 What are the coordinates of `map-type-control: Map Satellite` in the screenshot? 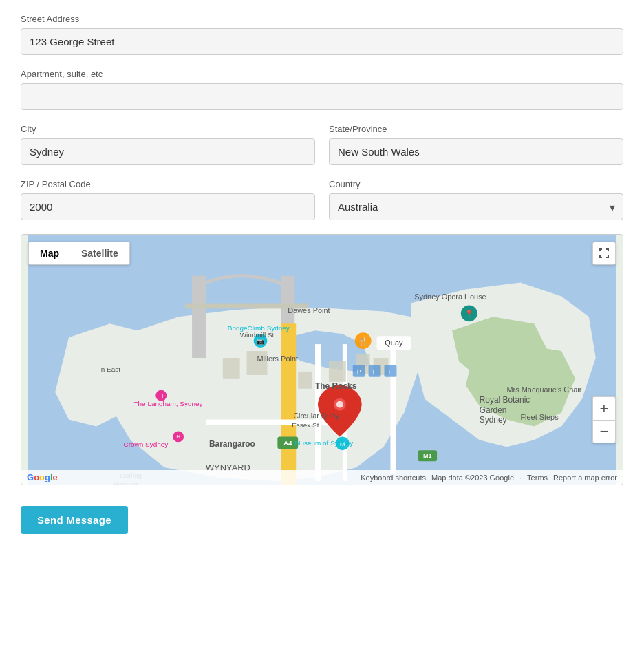 It's located at (79, 253).